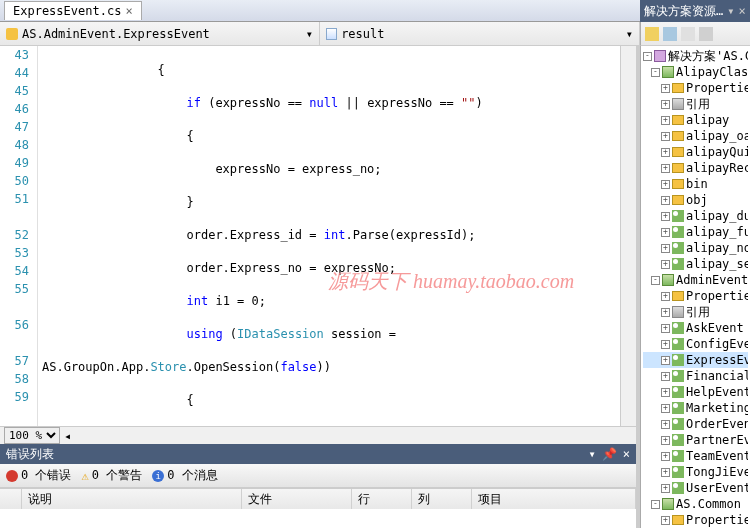  I want to click on chevron-left-icon: ◂, so click(68, 436).